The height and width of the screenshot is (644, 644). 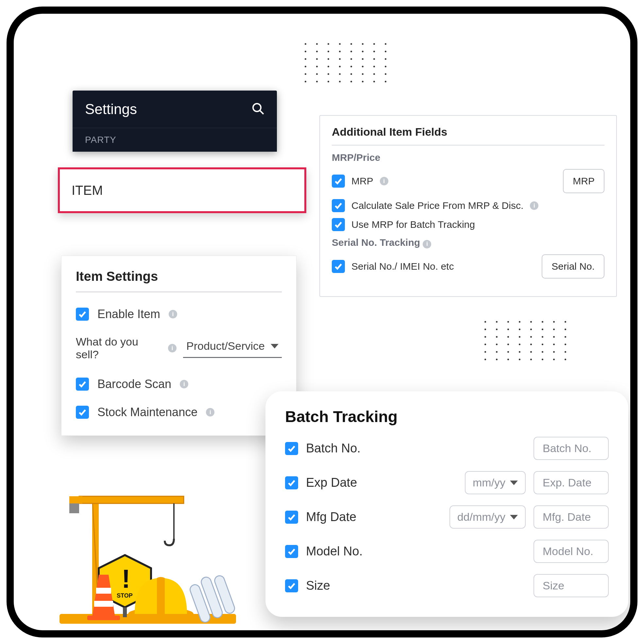 I want to click on settings-tab-item: ITEM, so click(x=182, y=190).